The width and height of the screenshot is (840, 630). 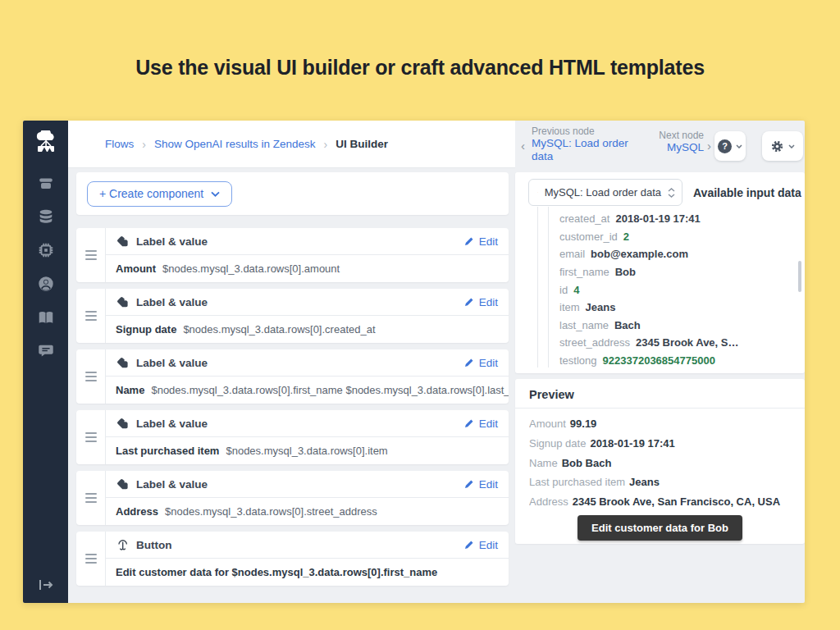 I want to click on preview-header: Preview, so click(x=551, y=395).